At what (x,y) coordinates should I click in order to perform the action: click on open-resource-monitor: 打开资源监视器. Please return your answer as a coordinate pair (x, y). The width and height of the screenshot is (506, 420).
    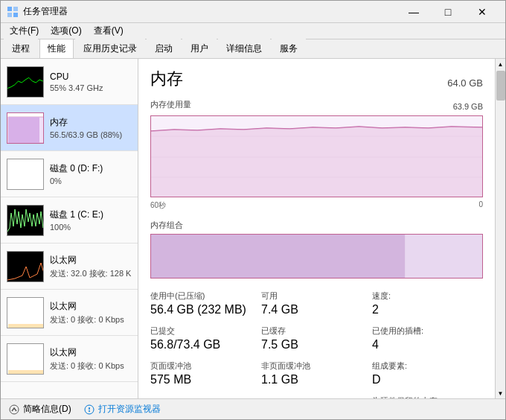
    Looking at the image, I should click on (122, 410).